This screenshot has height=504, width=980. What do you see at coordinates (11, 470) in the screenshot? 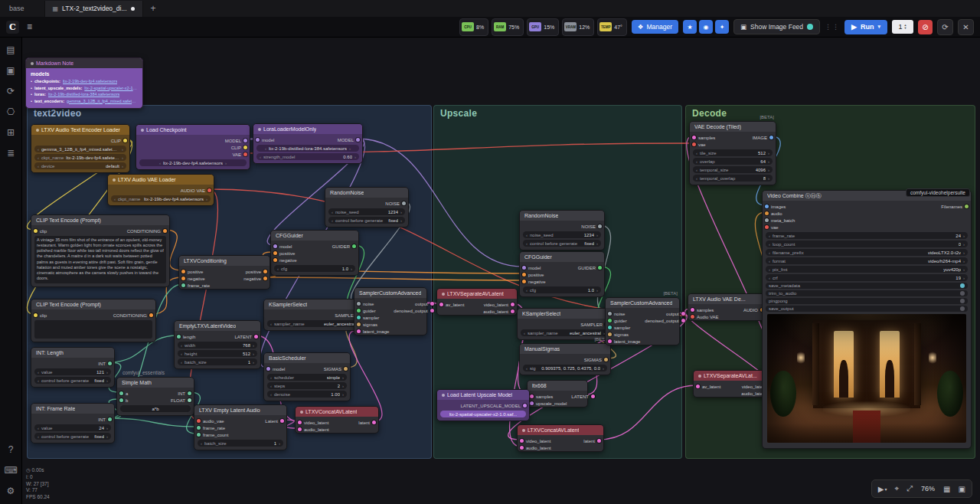
I see `terminal-icon: ⌨` at bounding box center [11, 470].